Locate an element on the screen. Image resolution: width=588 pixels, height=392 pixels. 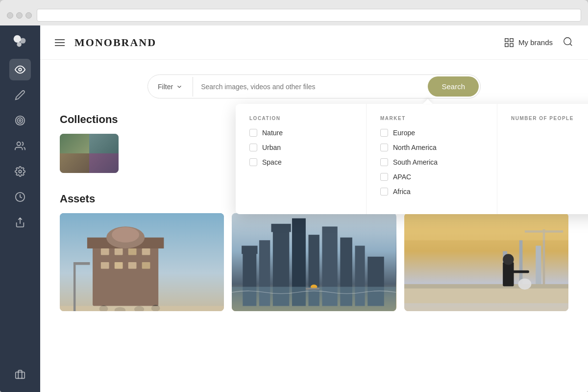
filter-item-africa: Africa is located at coordinates (432, 192).